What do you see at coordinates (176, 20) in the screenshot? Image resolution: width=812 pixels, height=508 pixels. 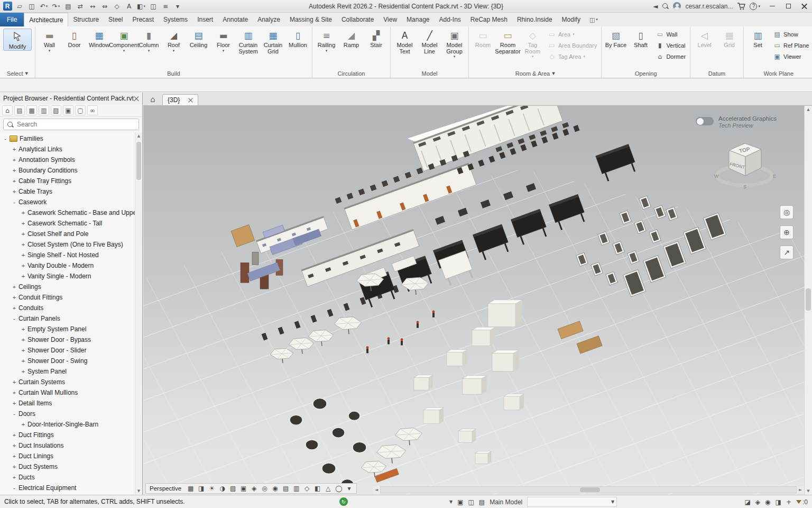 I see `tab-systems: Systems` at bounding box center [176, 20].